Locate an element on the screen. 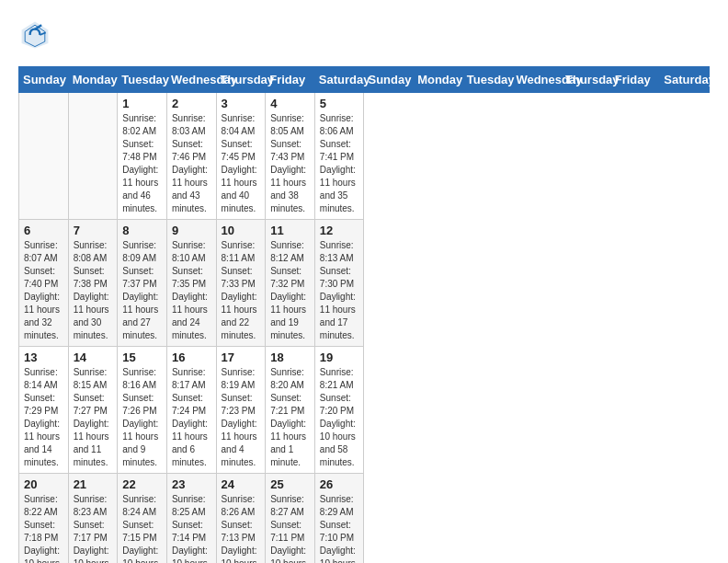  cell-content: Sunrise: 8:19 AM Sunset: 7:23 PM Dayligh… is located at coordinates (241, 418).